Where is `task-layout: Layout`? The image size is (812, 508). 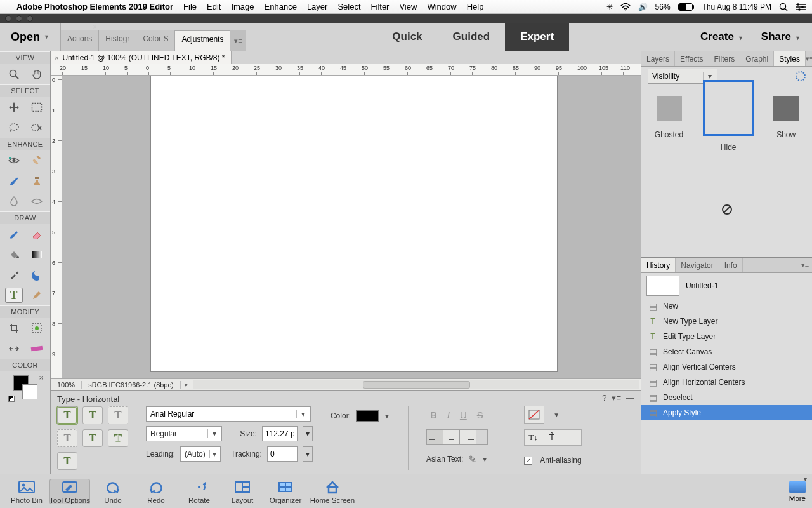 task-layout: Layout is located at coordinates (242, 491).